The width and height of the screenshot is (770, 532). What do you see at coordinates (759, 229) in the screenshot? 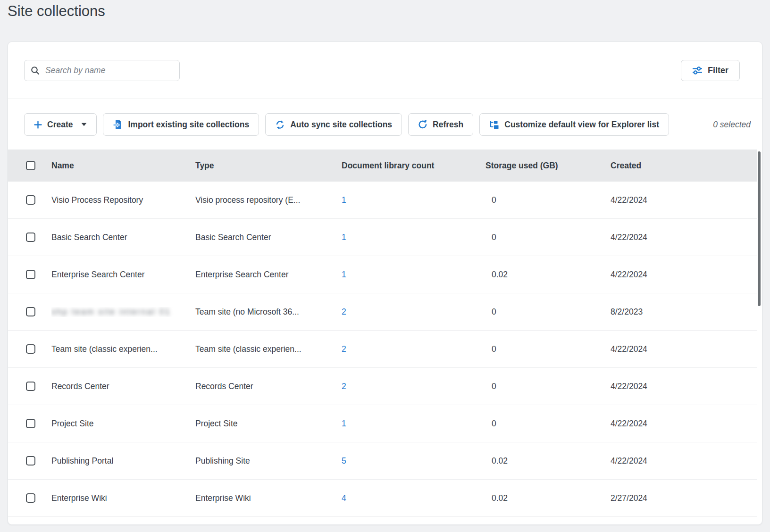
I see `vertical-scrollbar-thumb` at bounding box center [759, 229].